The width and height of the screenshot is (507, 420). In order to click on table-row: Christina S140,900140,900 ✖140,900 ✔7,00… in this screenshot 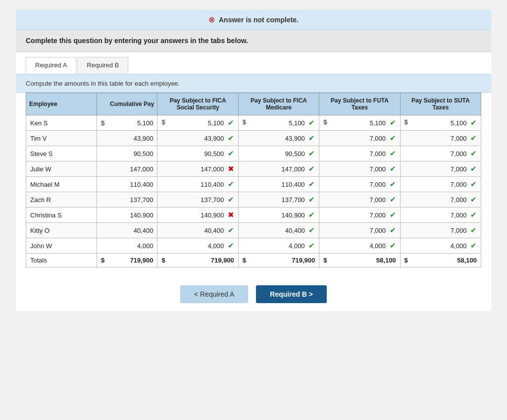, I will do `click(254, 215)`.